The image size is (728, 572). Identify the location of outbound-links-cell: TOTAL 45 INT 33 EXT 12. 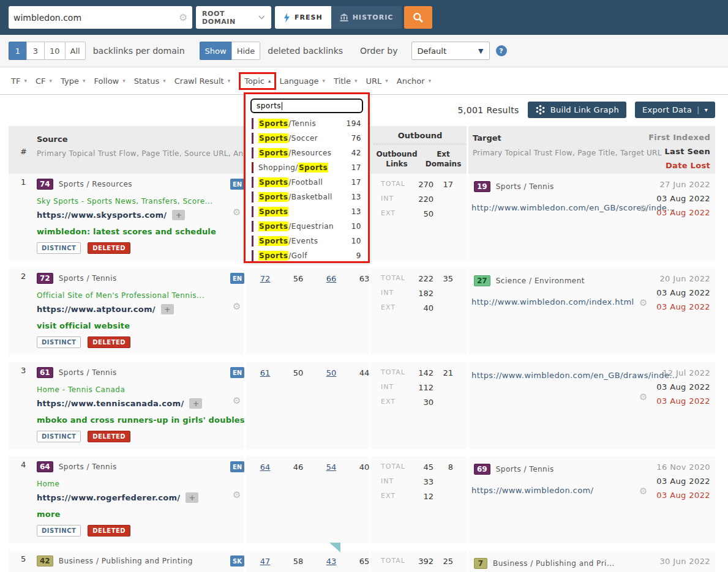
(407, 485).